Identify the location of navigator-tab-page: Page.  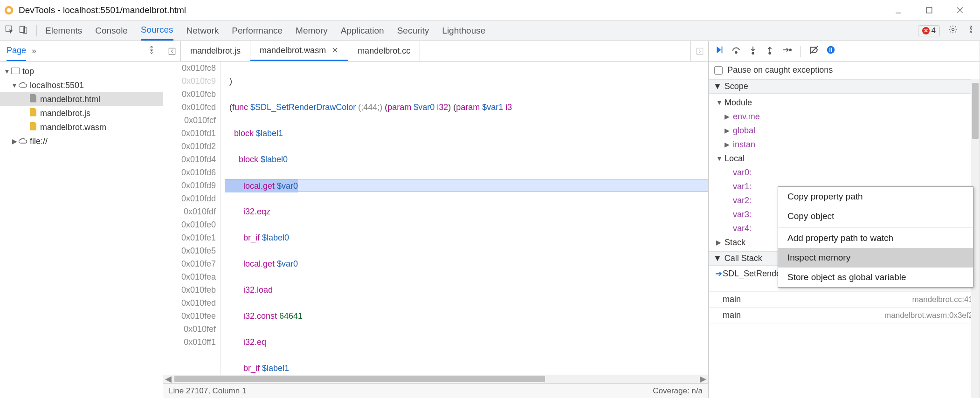
(16, 53).